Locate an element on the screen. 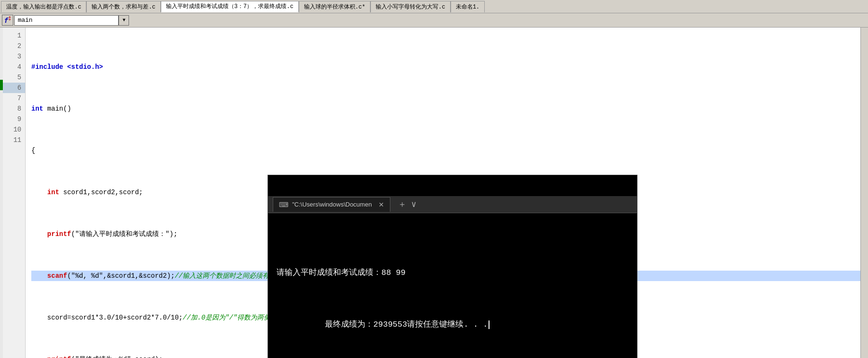 This screenshot has height=358, width=868. function-icon: f‡ is located at coordinates (8, 20).